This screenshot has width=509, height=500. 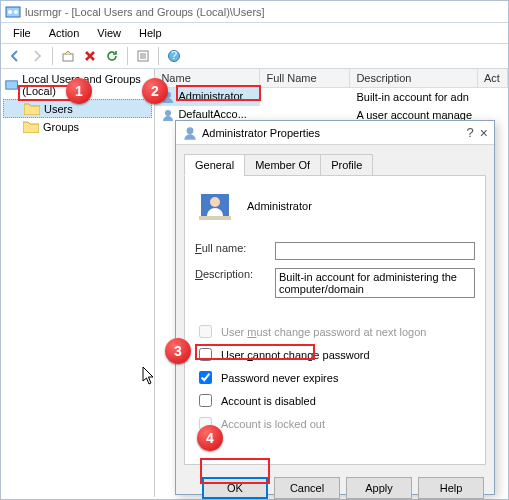 What do you see at coordinates (282, 165) in the screenshot?
I see `tab-memberof: Member Of` at bounding box center [282, 165].